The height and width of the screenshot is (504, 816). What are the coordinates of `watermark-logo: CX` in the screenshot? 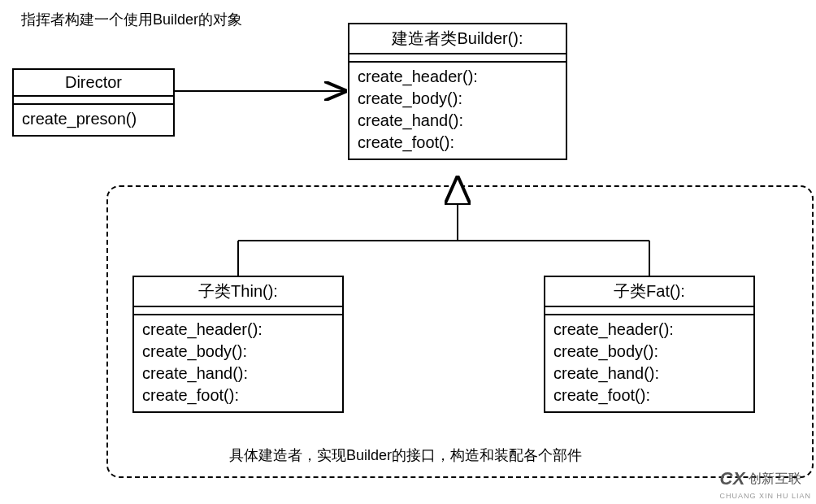 It's located at (732, 478).